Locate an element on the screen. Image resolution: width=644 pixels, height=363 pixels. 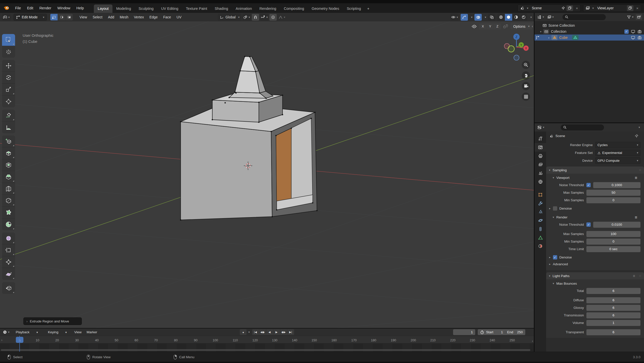
min-samples-field: 0 is located at coordinates (613, 200).